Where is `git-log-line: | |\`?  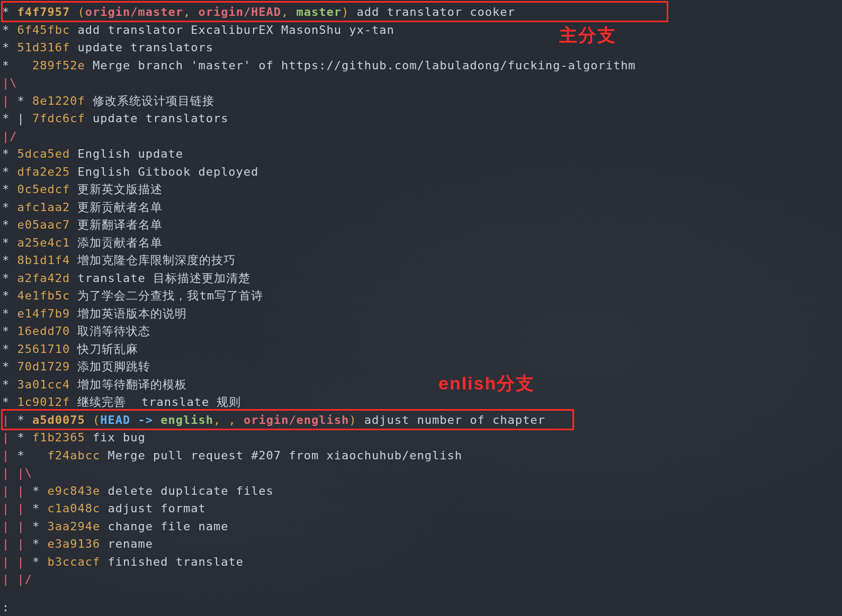
git-log-line: | |\ is located at coordinates (421, 473).